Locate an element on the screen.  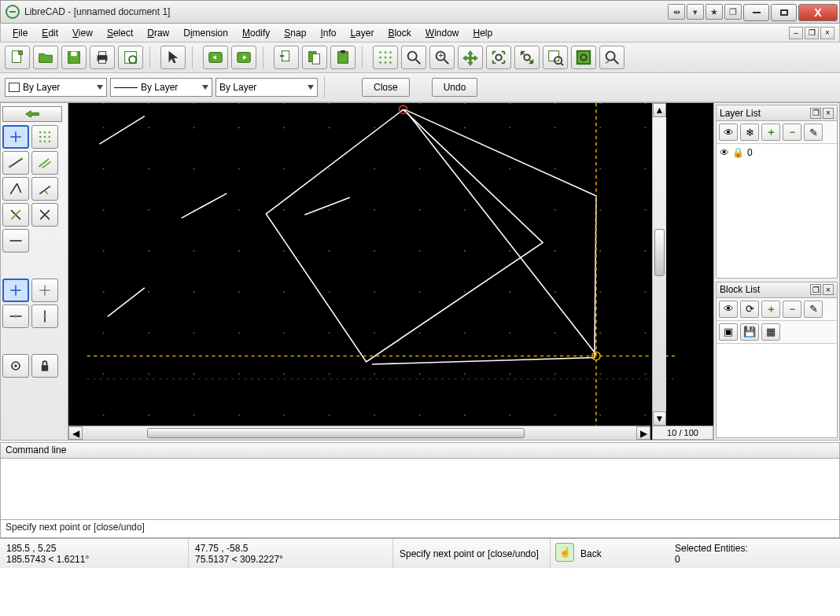
layer-row: 👁 🔒 0 is located at coordinates (777, 153).